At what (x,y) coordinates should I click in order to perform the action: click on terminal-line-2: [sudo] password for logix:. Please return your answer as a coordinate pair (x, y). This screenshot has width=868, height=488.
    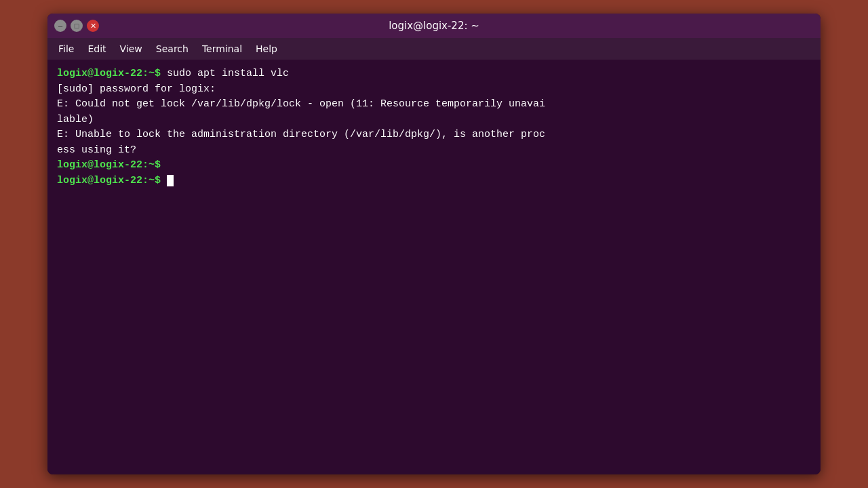
    Looking at the image, I should click on (434, 89).